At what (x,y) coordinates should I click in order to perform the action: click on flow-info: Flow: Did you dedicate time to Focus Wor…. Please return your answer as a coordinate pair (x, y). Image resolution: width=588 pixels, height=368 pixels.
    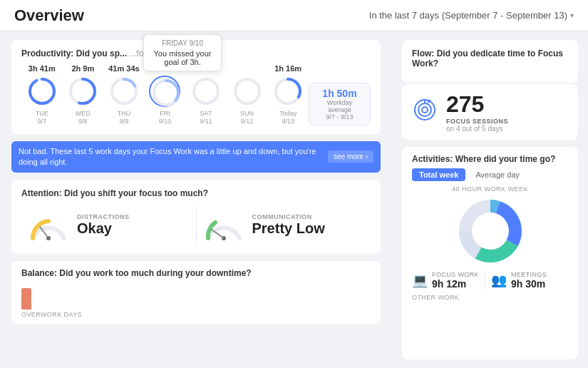
    Looking at the image, I should click on (490, 61).